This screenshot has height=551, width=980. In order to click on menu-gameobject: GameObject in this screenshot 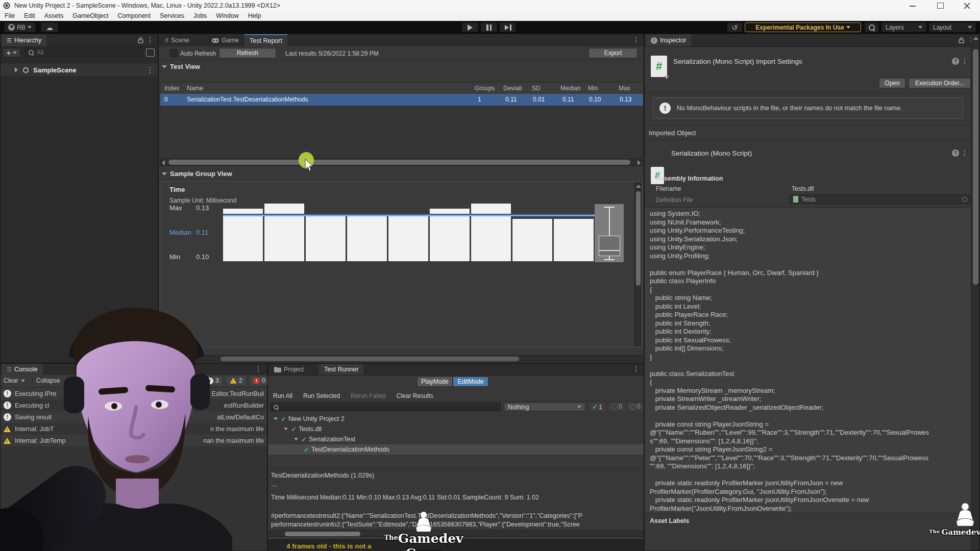, I will do `click(90, 16)`.